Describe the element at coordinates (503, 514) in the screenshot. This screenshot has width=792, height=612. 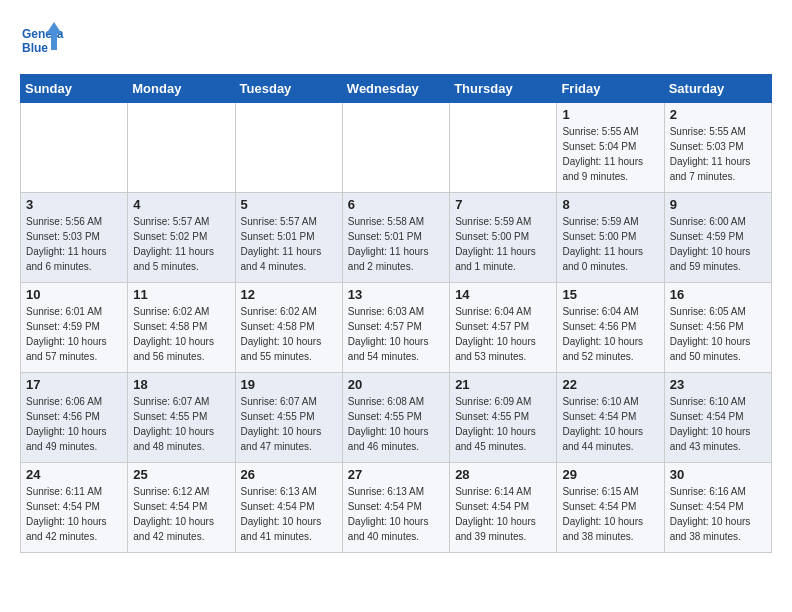
I see `day-info: Sunrise: 6:14 AMSunset: 4:54 PMDaylight:…` at that location.